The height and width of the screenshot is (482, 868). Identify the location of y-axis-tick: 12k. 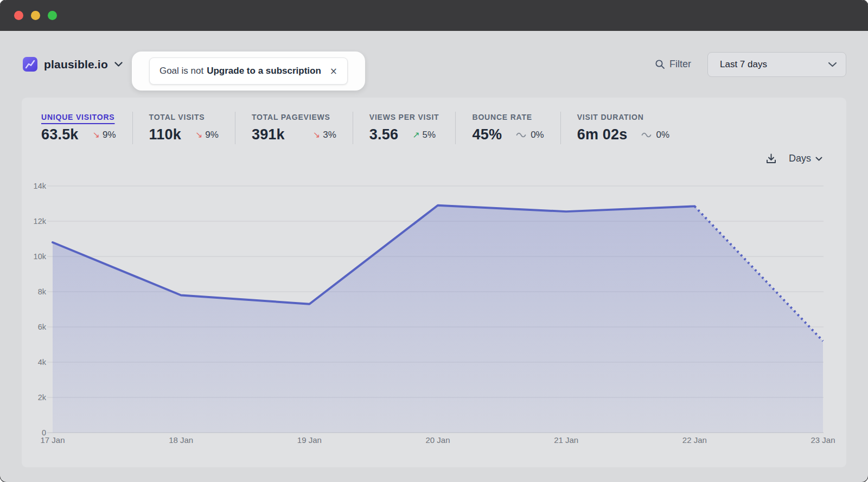
(40, 221).